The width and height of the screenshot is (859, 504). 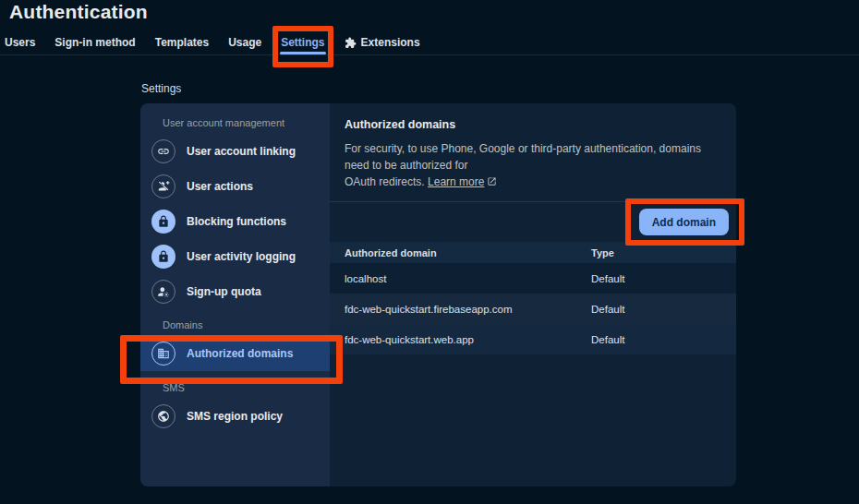 What do you see at coordinates (224, 292) in the screenshot?
I see `sidebar-item-label: Sign-up quota` at bounding box center [224, 292].